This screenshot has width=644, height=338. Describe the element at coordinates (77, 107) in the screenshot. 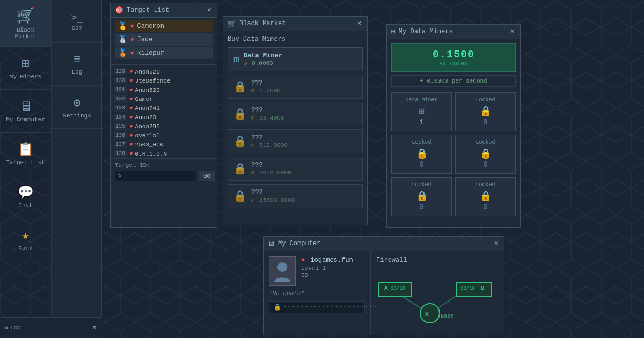

I see `sidebar-item-settings: ⚙ Settings` at that location.